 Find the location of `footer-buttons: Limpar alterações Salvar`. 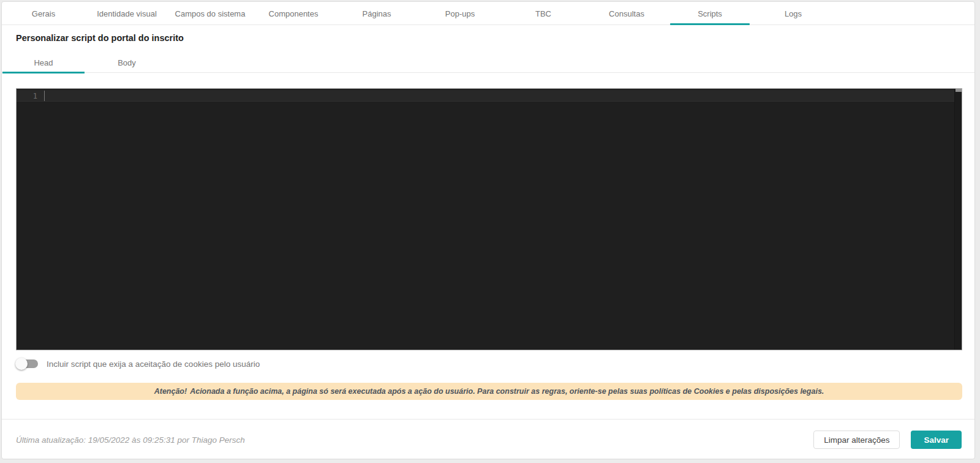

footer-buttons: Limpar alterações Salvar is located at coordinates (888, 440).